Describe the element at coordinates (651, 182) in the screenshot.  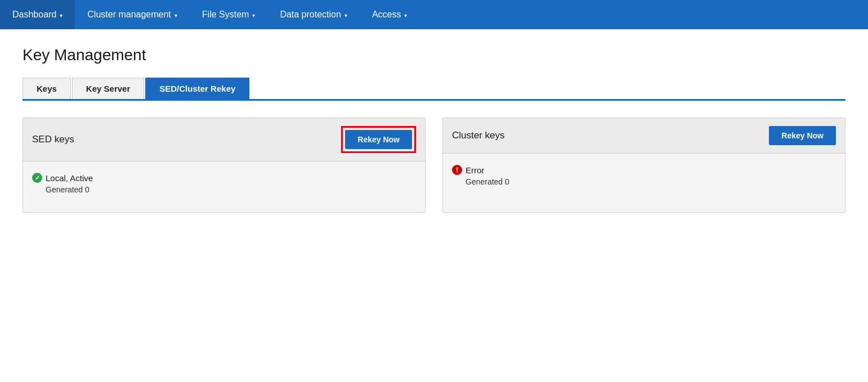
I see `cluster-generated-text: Generated 0` at that location.